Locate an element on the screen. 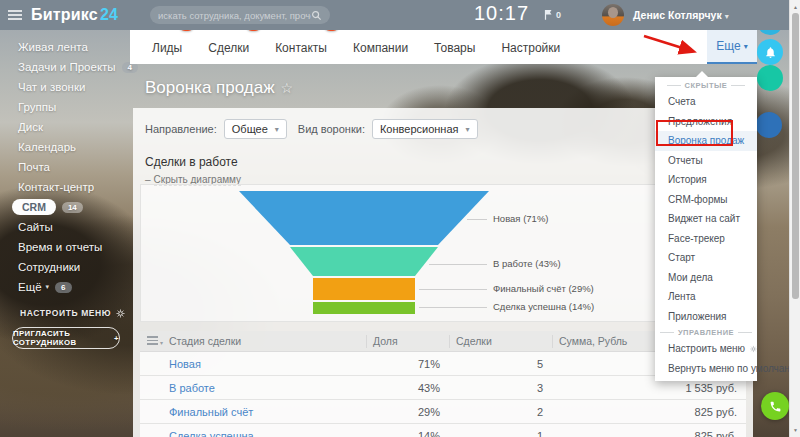 This screenshot has height=437, width=800. bell-icon is located at coordinates (770, 52).